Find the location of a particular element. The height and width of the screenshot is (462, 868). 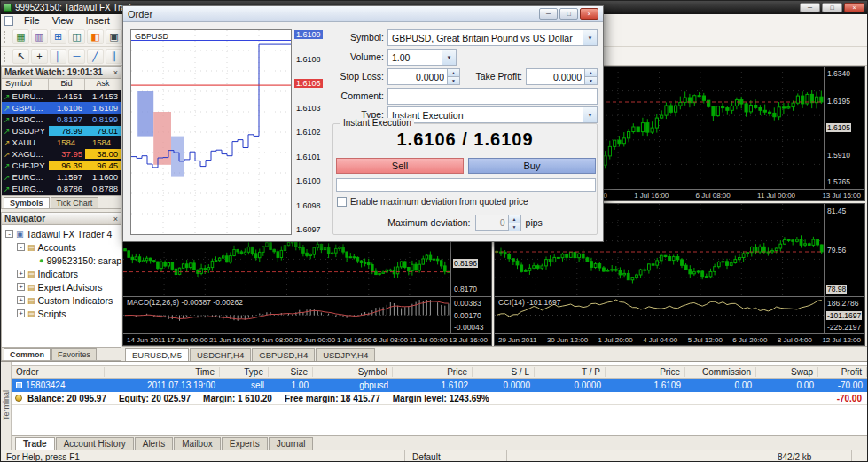

market-watch-row: ↗EURU... 1.4151 1.4153 is located at coordinates (61, 96).